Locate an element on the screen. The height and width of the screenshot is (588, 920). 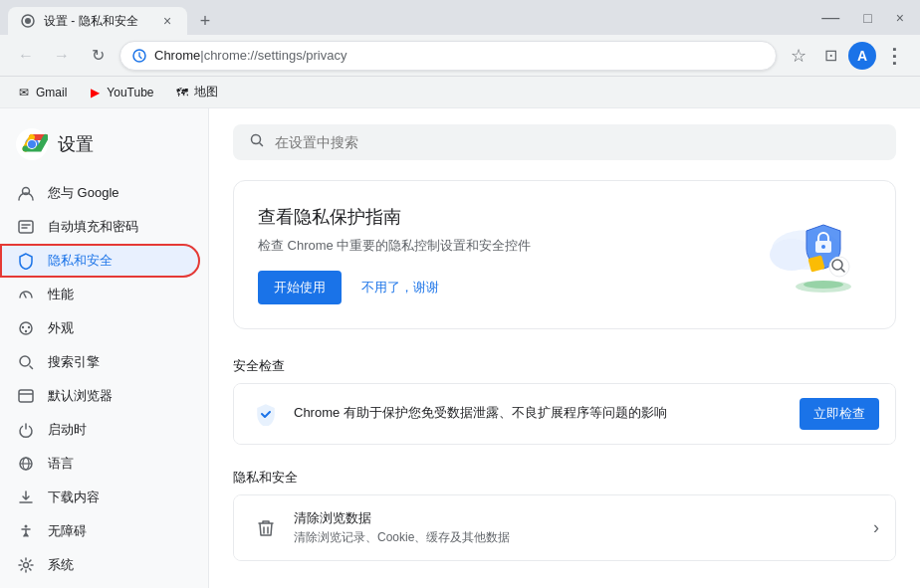
bookmark-maps-label: 地图 is located at coordinates (206, 92).